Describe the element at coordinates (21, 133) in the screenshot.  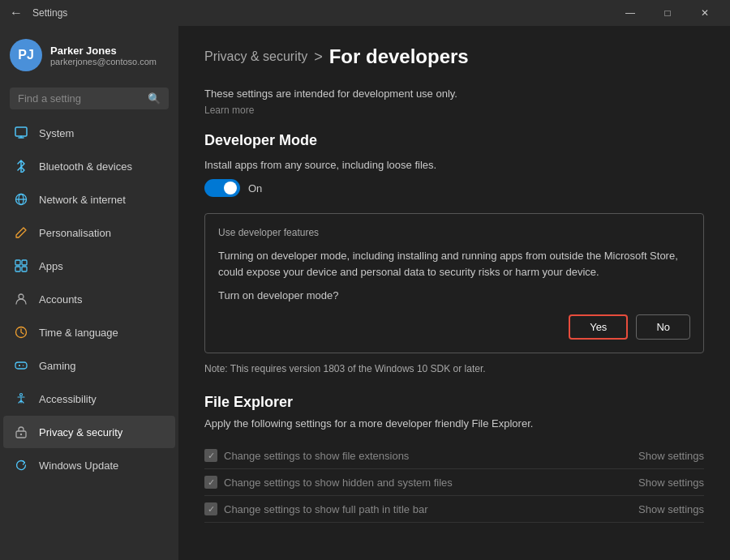
I see `system-icon` at that location.